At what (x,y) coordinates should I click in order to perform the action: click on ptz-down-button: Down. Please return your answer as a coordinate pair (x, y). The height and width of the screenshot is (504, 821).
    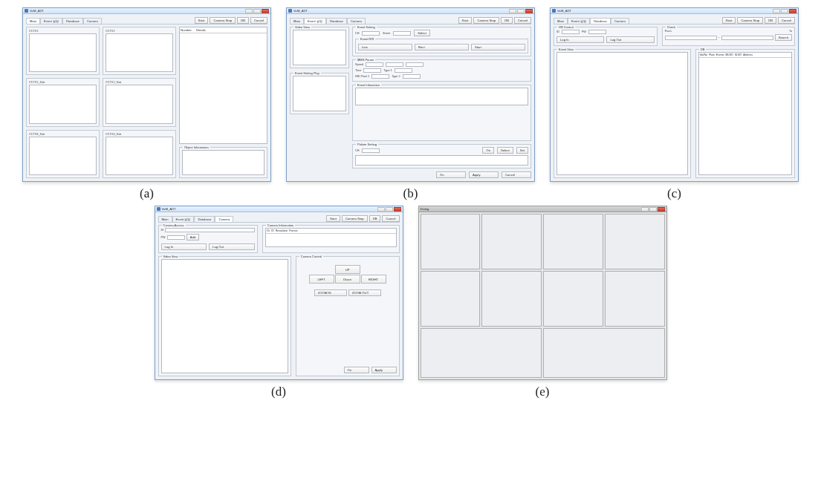
    Looking at the image, I should click on (348, 279).